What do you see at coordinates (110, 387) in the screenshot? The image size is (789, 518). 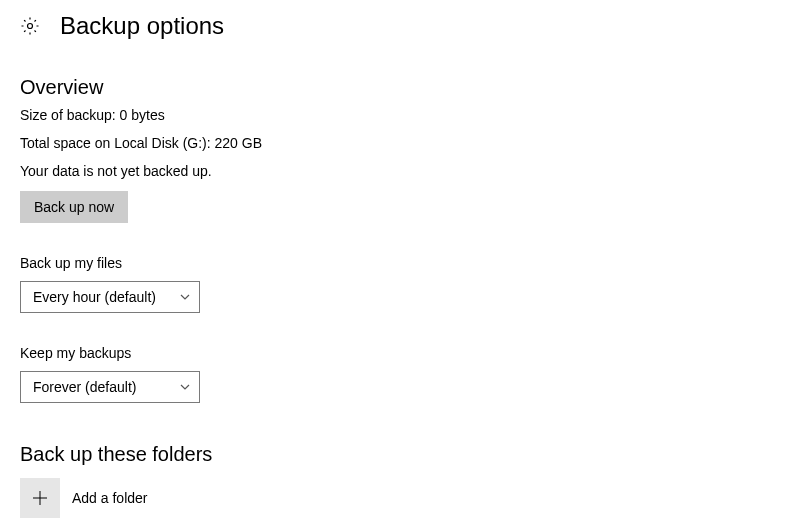 I see `retention-select: Forever (default)` at bounding box center [110, 387].